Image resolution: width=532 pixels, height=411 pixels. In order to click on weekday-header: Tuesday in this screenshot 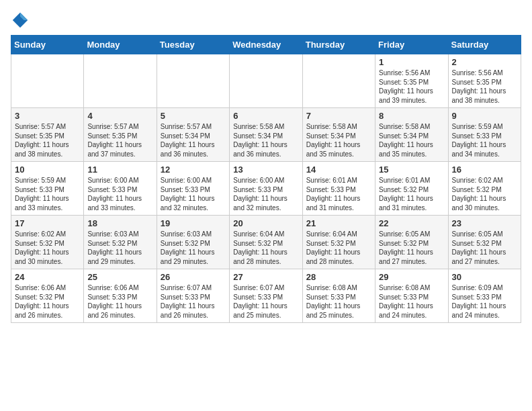, I will do `click(193, 45)`.